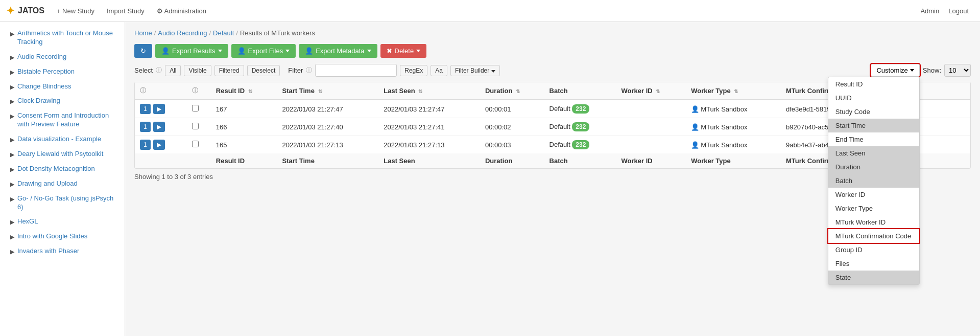 Image resolution: width=980 pixels, height=336 pixels. Describe the element at coordinates (733, 91) in the screenshot. I see `th-worker-type: Worker Type ⇅` at that location.